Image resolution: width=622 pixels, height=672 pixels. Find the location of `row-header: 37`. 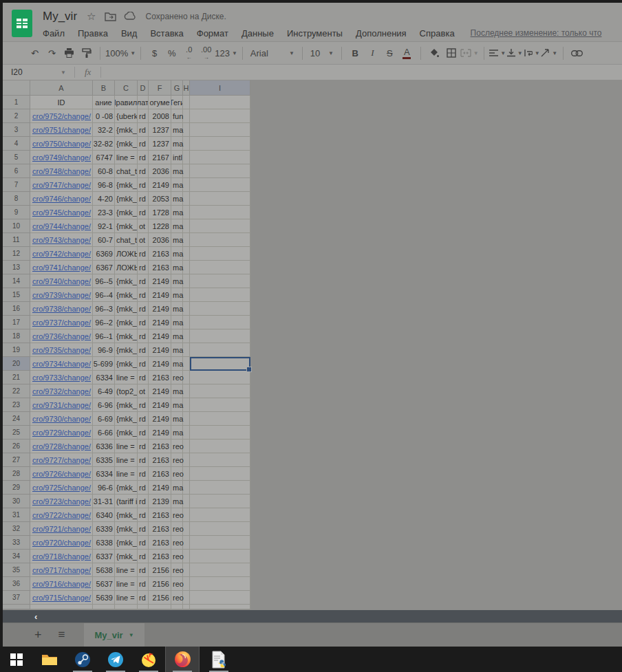

row-header: 37 is located at coordinates (17, 598).